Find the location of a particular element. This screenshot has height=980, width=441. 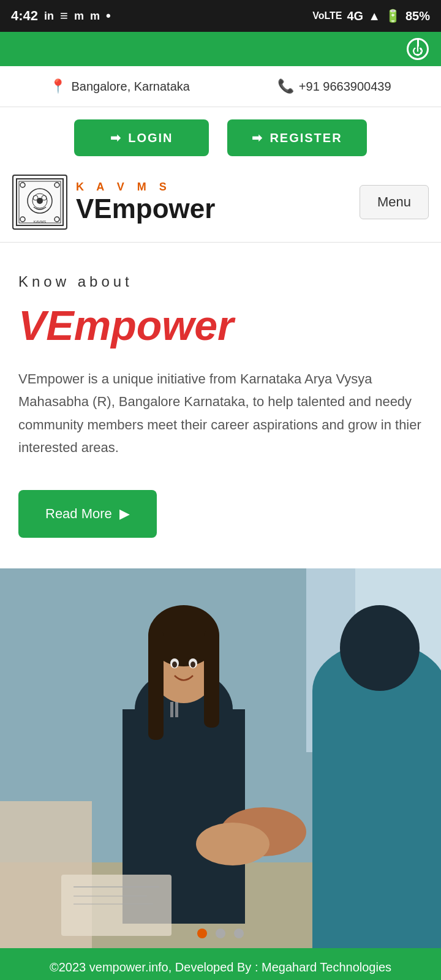

menu-label: Menu is located at coordinates (394, 202).